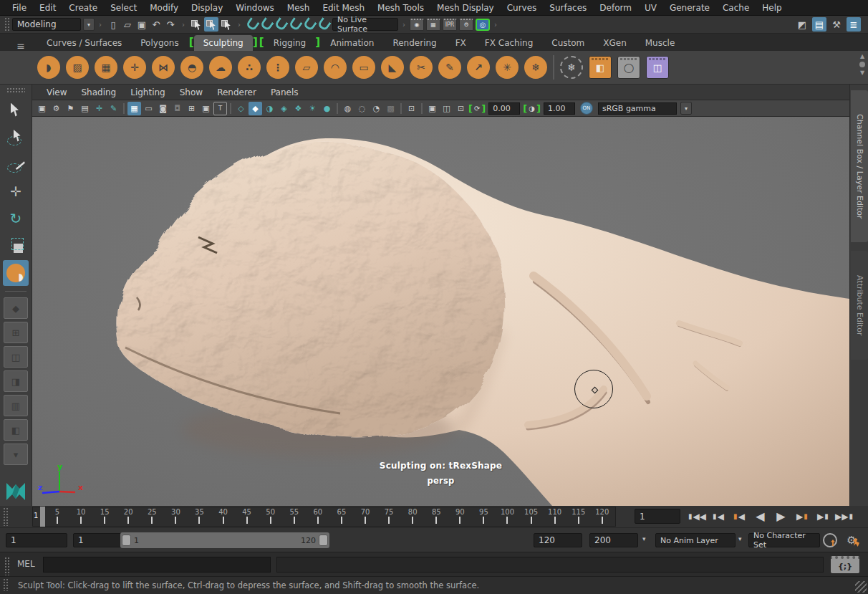 This screenshot has height=594, width=868. I want to click on save-scene-icon: ▣, so click(142, 24).